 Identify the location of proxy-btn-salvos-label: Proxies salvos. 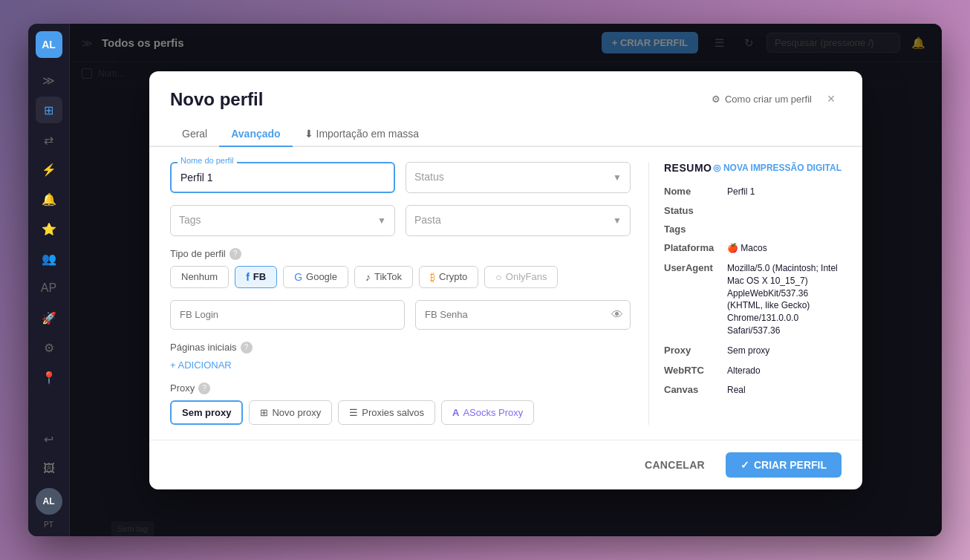
(393, 413).